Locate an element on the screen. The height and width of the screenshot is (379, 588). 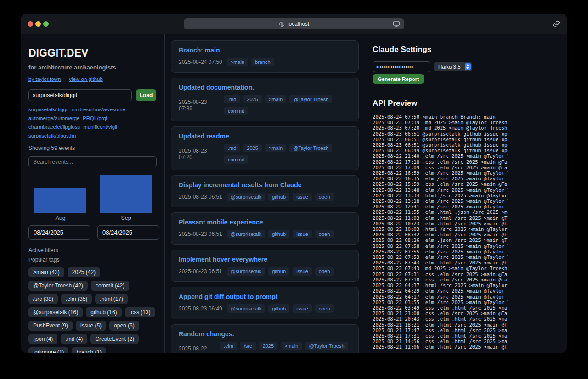
event-card: Updated readme. 2025-08-23 07:20 .md2025… is located at coordinates (265, 148).